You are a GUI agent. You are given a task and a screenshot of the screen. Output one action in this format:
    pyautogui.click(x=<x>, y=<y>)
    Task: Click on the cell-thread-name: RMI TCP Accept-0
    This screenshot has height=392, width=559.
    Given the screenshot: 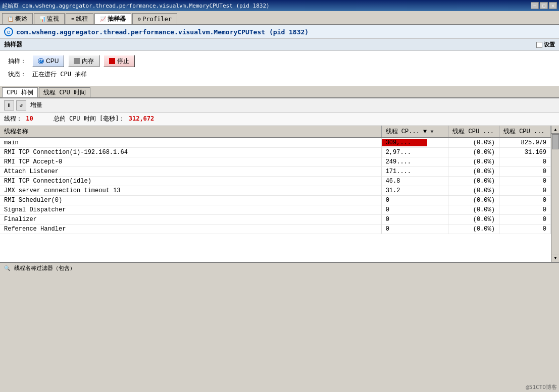 What is the action you would take?
    pyautogui.click(x=191, y=162)
    